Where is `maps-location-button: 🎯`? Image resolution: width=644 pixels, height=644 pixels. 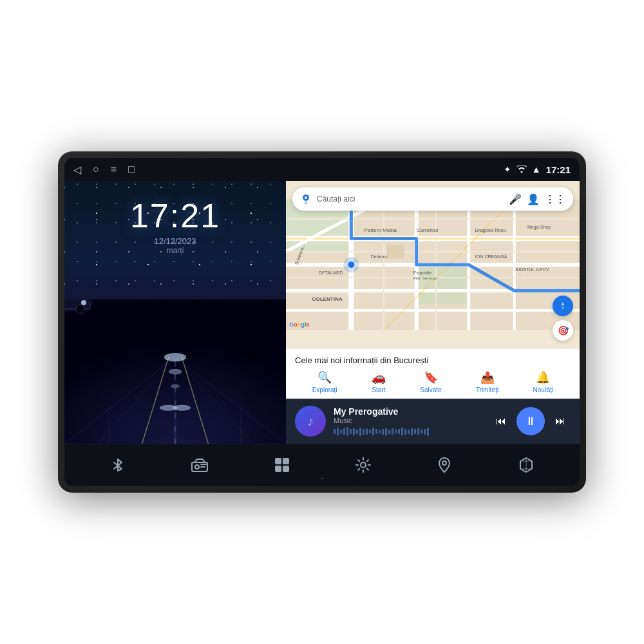
maps-location-button: 🎯 is located at coordinates (563, 330).